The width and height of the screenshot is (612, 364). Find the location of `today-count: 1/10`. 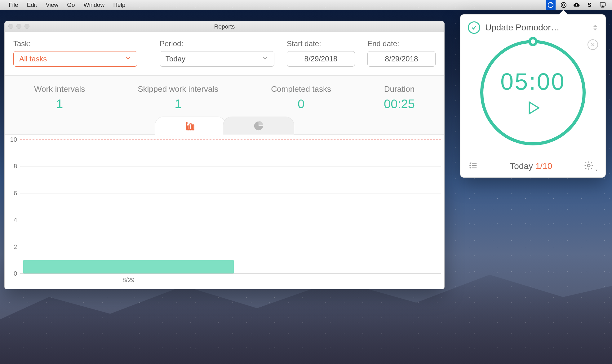

today-count: 1/10 is located at coordinates (544, 166).